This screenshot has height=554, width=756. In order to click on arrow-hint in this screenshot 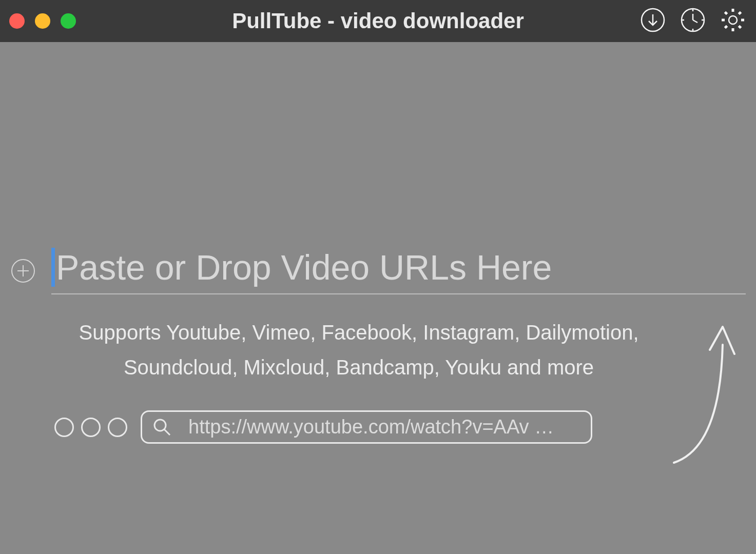, I will do `click(700, 391)`.